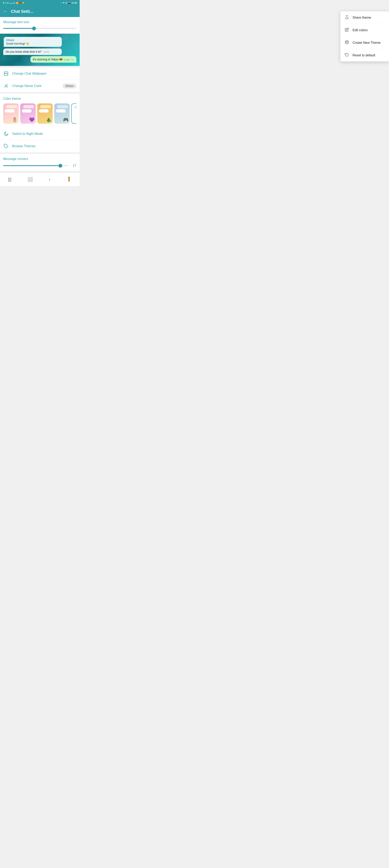  I want to click on battery-icon: 🔋, so click(3, 3).